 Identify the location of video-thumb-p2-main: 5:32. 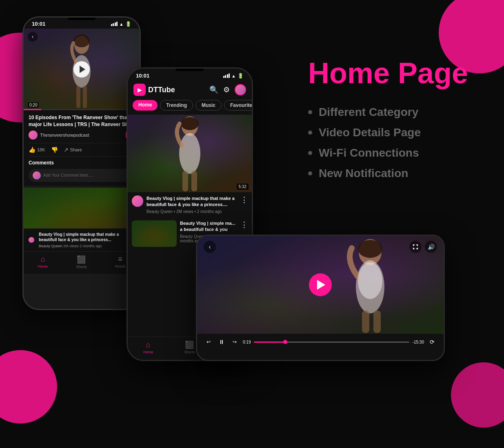
(190, 153).